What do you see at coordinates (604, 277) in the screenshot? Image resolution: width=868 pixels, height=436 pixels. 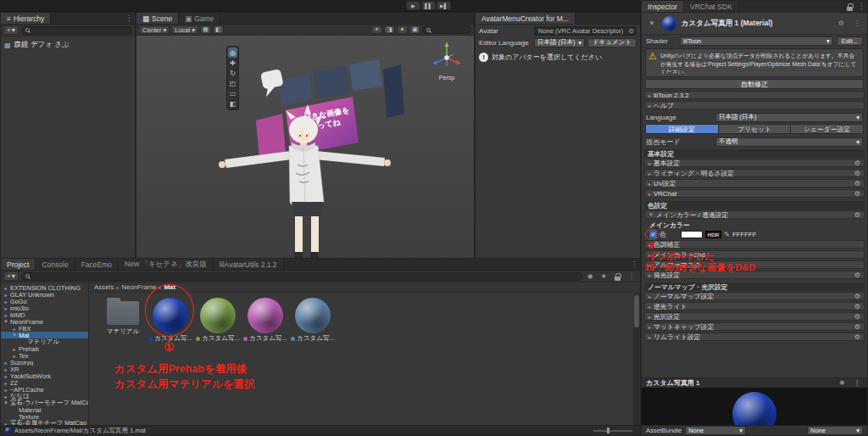 I see `star-icon: ★` at bounding box center [604, 277].